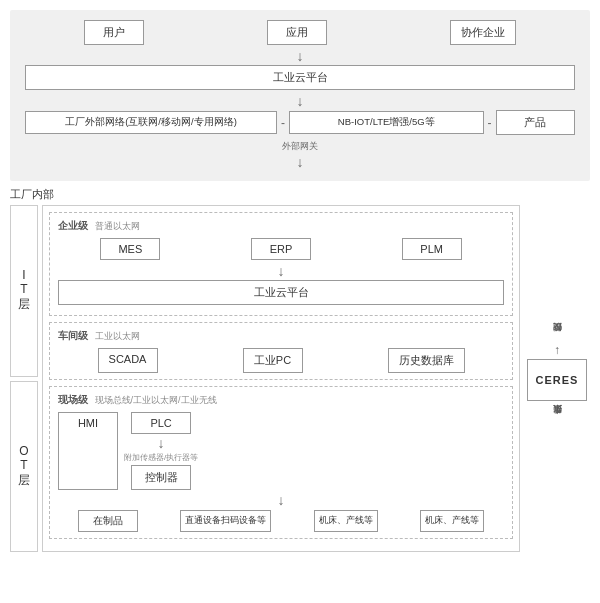 This screenshot has width=600, height=603. Describe the element at coordinates (24, 467) in the screenshot. I see `ot-layer-label: O T 层` at that location.